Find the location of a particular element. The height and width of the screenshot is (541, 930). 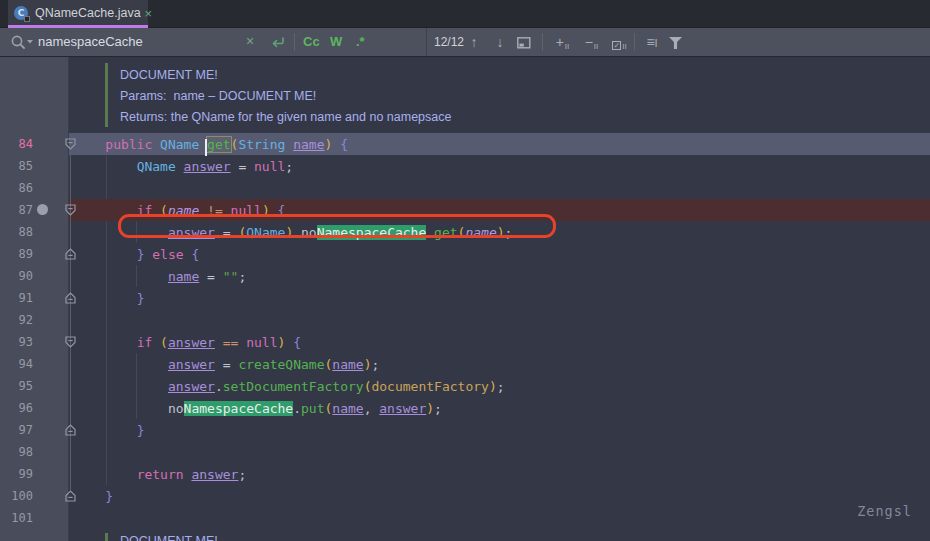

line-number: 90 is located at coordinates (34, 276).